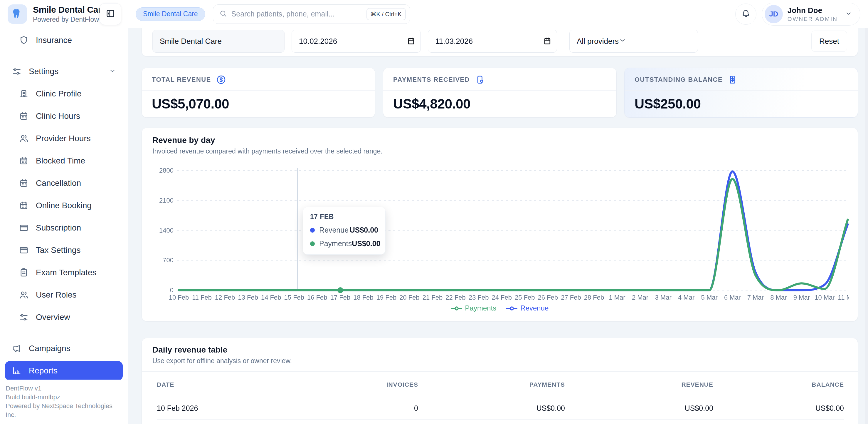  Describe the element at coordinates (746, 14) in the screenshot. I see `notifications-button` at that location.